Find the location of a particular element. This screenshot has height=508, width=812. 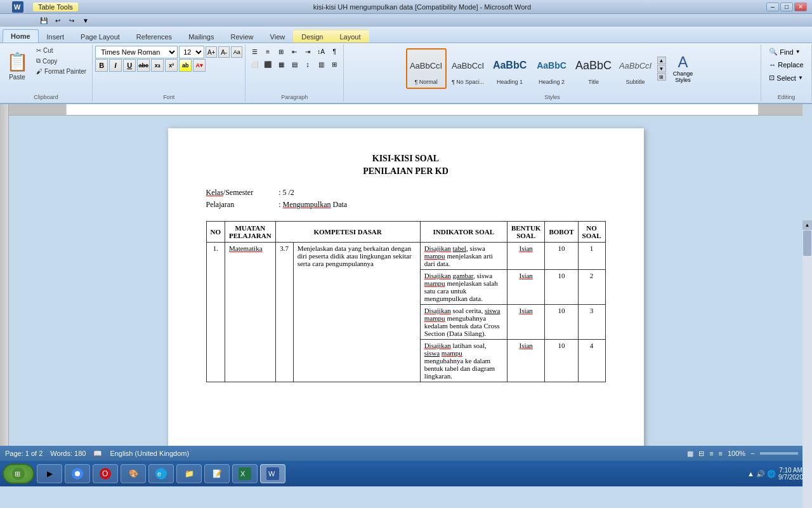

change-styles-button: A Change Styles is located at coordinates (683, 69).